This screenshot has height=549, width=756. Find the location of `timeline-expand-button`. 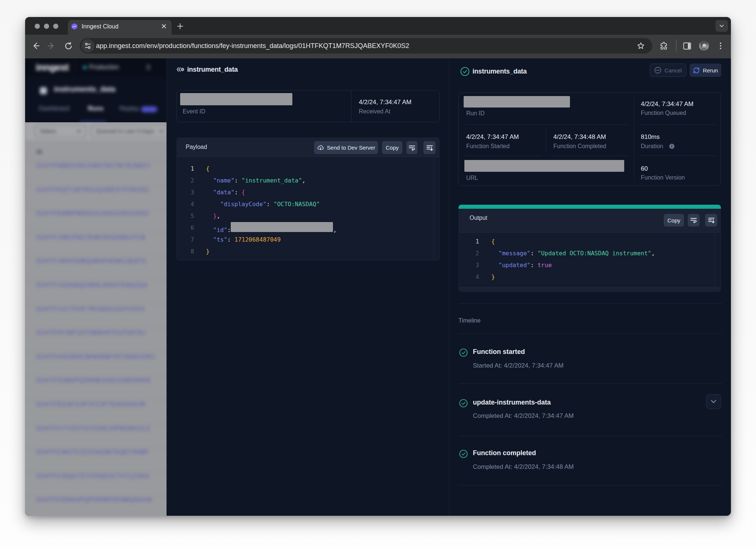

timeline-expand-button is located at coordinates (714, 402).